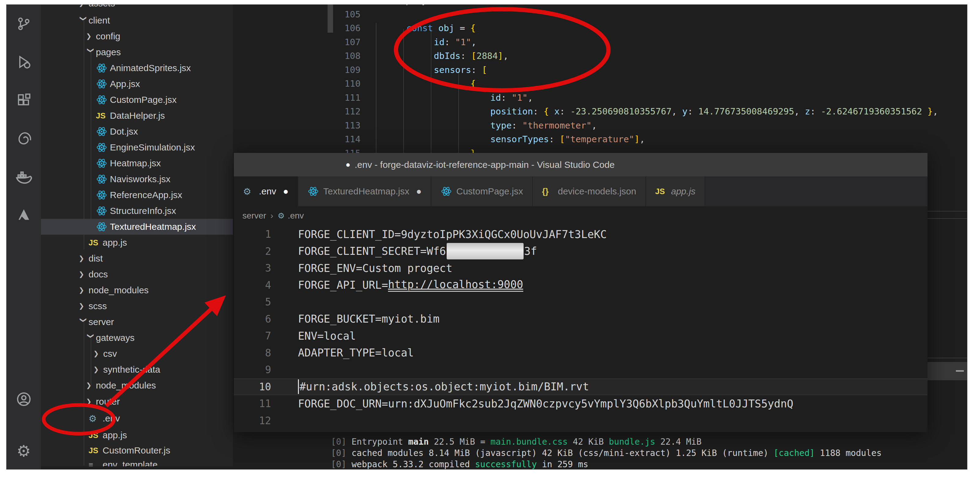 The width and height of the screenshot is (980, 477). I want to click on localhost-link: http://localhost:9000, so click(456, 285).